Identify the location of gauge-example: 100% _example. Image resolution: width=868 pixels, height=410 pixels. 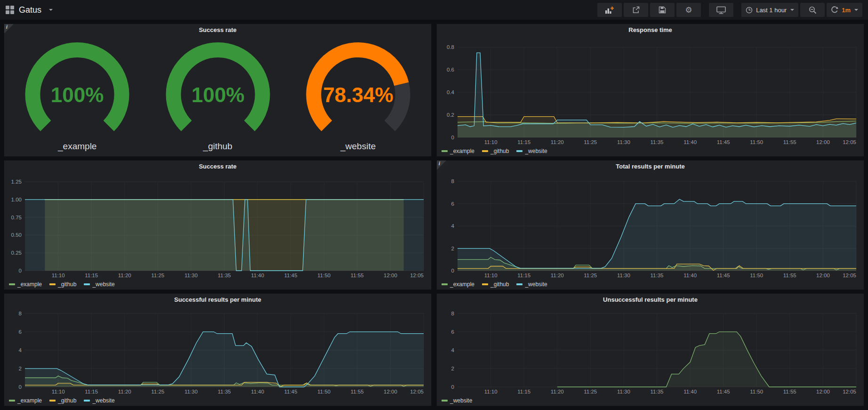
(77, 96).